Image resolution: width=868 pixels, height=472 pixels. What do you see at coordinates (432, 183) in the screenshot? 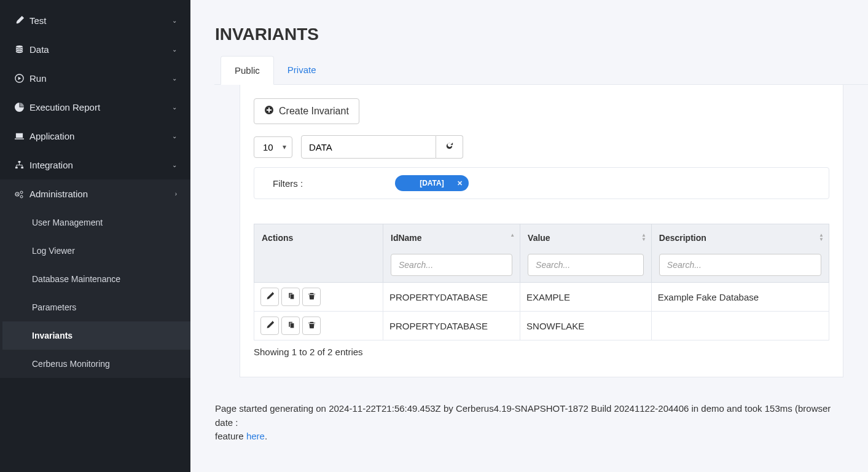
I see `filter-chip-label: [DATA]` at bounding box center [432, 183].